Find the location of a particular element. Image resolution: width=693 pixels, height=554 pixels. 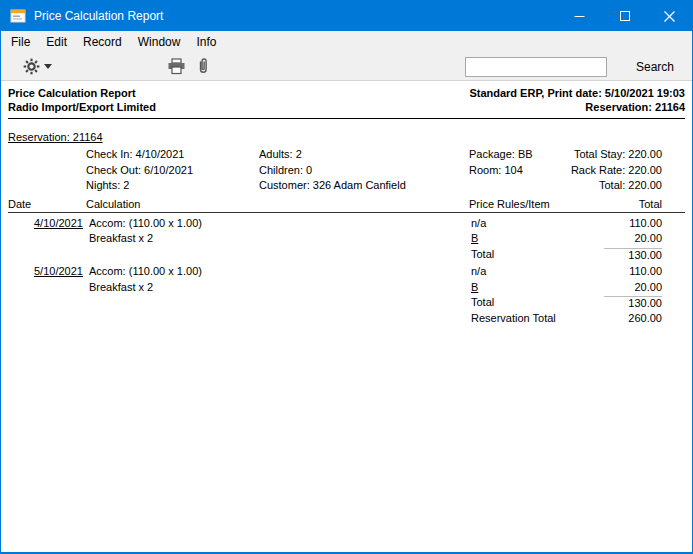

reservation-total-label: Reservation Total is located at coordinates (514, 318).